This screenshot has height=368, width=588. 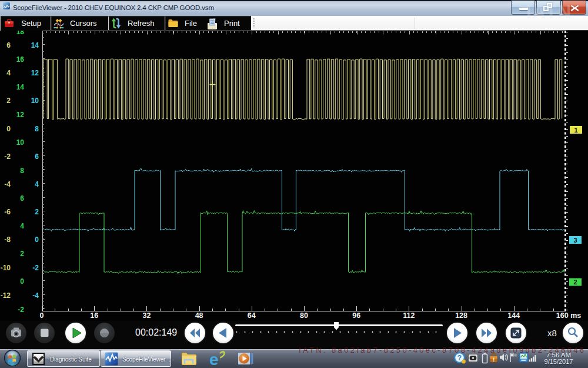 I want to click on svg-text: -10, so click(x=6, y=268).